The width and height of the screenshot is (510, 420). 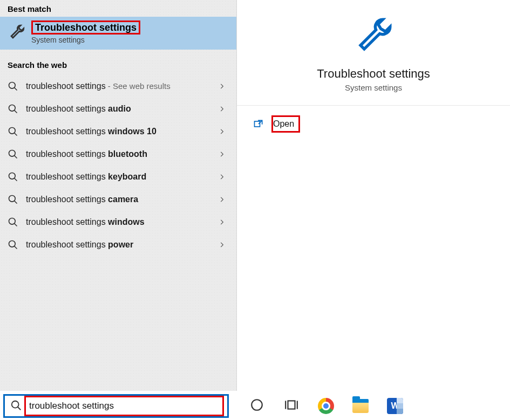 What do you see at coordinates (116, 406) in the screenshot?
I see `taskbar-search-box` at bounding box center [116, 406].